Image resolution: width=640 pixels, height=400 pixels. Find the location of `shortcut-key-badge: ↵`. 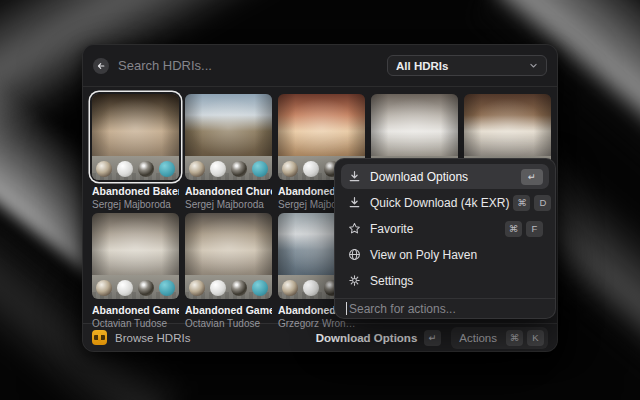

shortcut-key-badge: ↵ is located at coordinates (532, 177).